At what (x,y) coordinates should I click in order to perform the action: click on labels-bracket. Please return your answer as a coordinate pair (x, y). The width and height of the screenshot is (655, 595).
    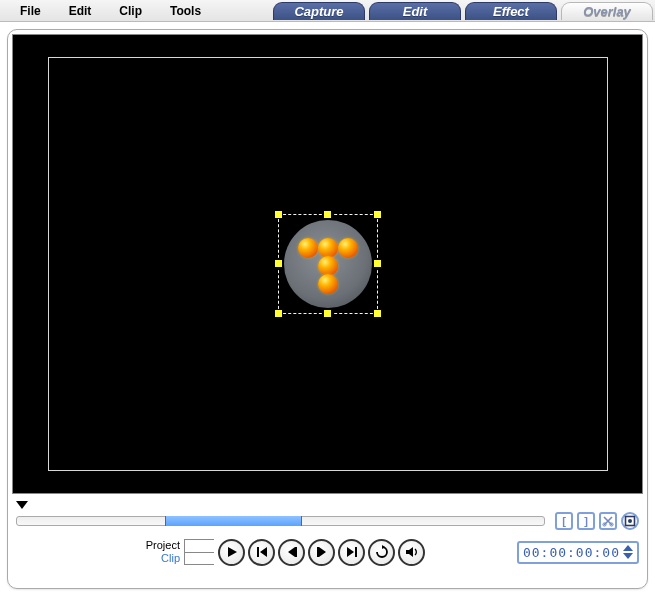
    Looking at the image, I should click on (199, 552).